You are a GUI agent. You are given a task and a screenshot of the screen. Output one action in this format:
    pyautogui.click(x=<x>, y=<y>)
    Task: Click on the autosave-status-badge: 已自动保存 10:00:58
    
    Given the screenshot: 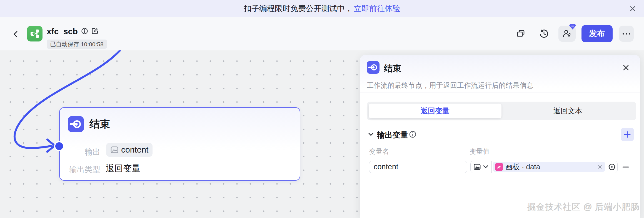 What is the action you would take?
    pyautogui.click(x=77, y=44)
    